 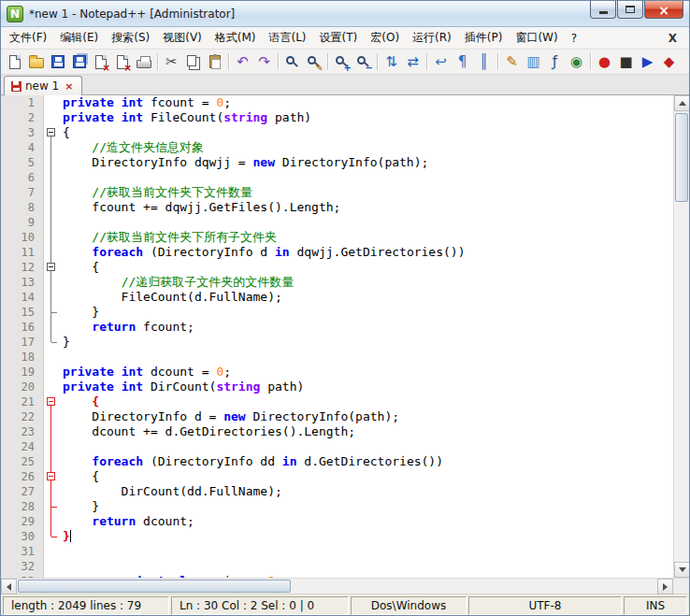 I want to click on code-text: private int DirCount(string path), so click(x=367, y=387).